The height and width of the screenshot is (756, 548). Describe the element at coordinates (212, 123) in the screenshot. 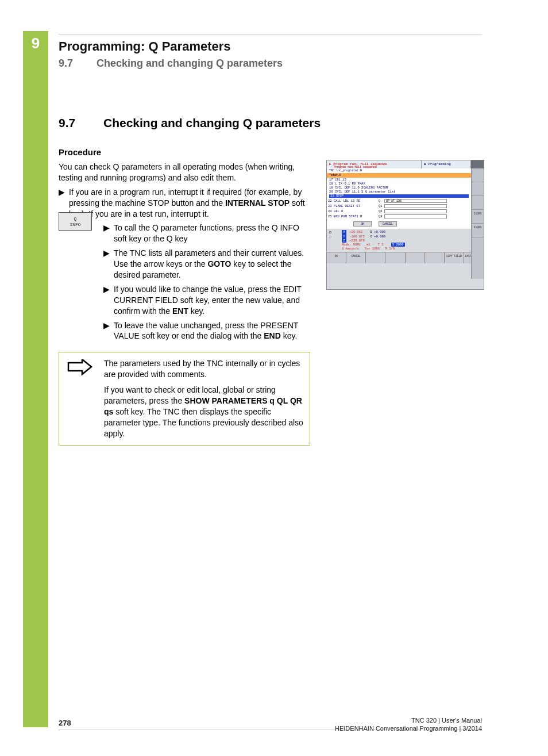

I see `section-heading-title: Checking and changing Q parameters` at that location.